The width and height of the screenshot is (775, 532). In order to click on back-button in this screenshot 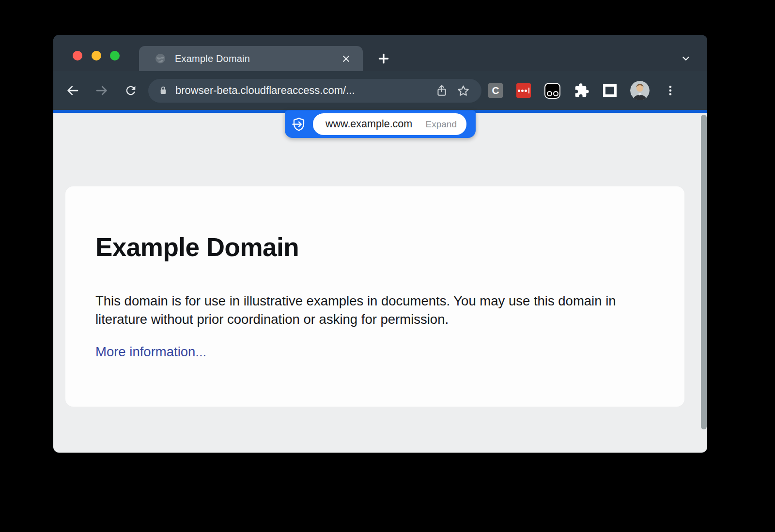, I will do `click(73, 91)`.